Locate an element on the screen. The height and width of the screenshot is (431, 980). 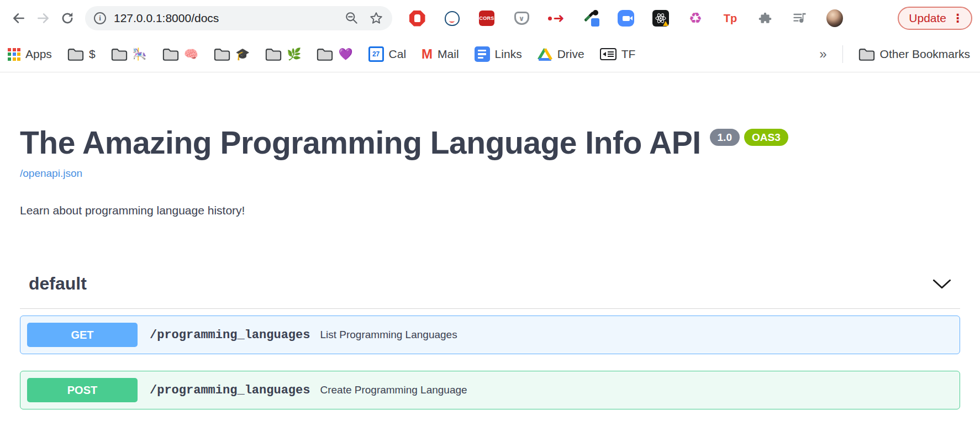
update-label: Update is located at coordinates (928, 18).